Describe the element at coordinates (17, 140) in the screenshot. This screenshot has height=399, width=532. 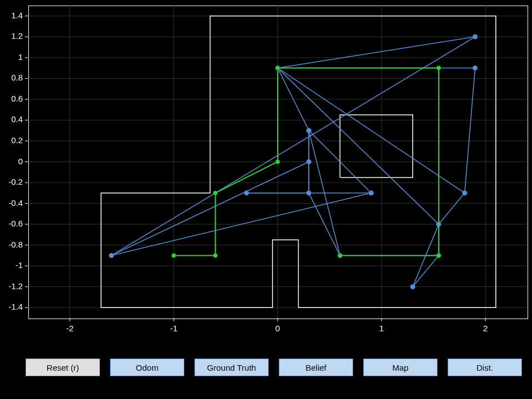
I see `y-tick-label: 0.2` at that location.